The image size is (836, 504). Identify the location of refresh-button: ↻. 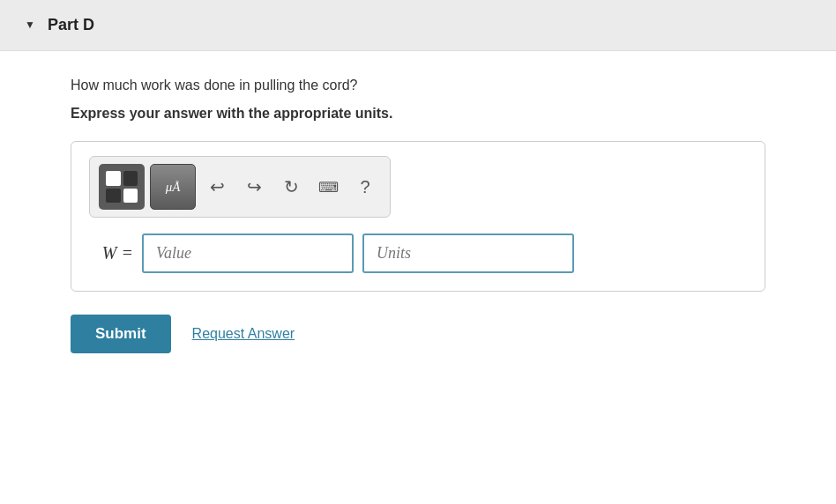
(291, 187).